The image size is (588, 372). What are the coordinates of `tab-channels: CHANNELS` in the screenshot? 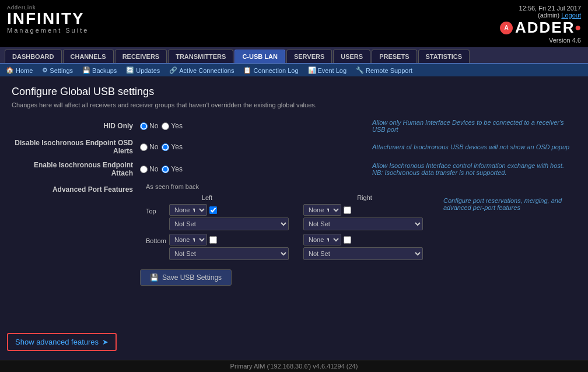 It's located at (89, 56).